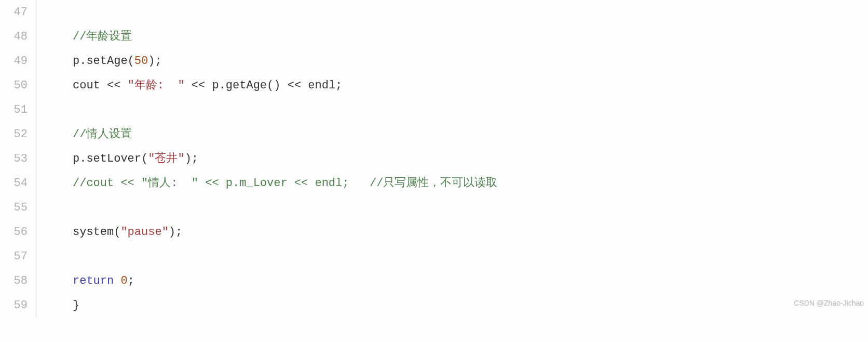 This screenshot has height=342, width=868. Describe the element at coordinates (13, 159) in the screenshot. I see `line-number: 53` at that location.